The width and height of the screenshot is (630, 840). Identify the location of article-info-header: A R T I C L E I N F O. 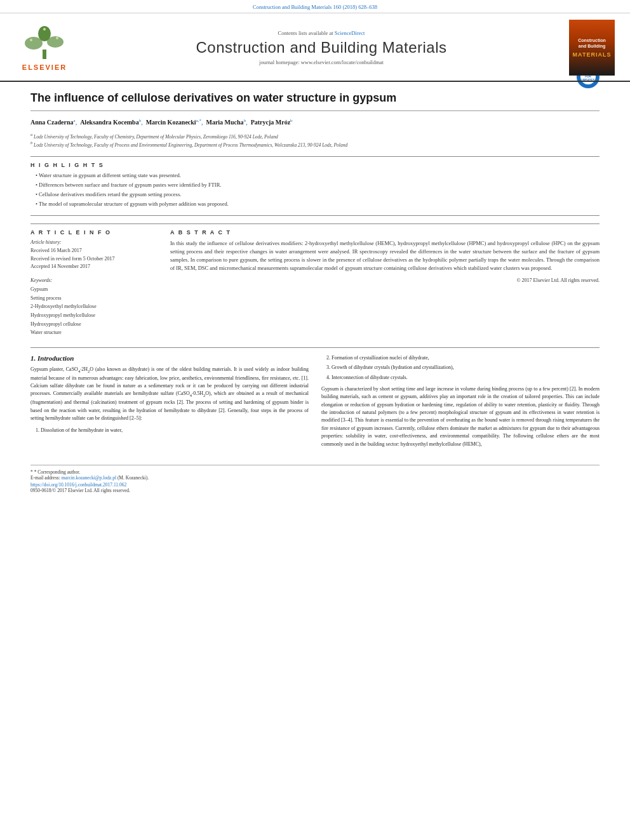
(94, 232).